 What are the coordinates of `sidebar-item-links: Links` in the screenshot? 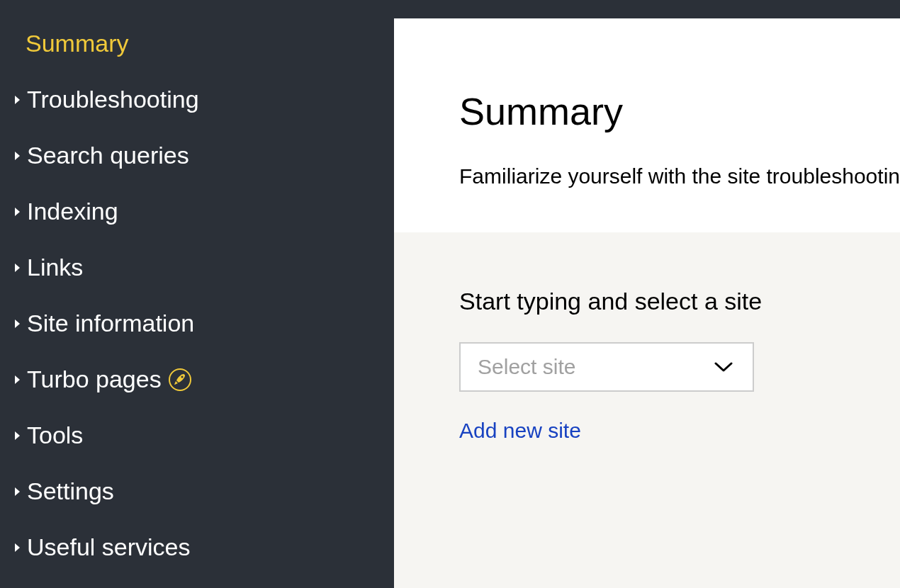 It's located at (203, 268).